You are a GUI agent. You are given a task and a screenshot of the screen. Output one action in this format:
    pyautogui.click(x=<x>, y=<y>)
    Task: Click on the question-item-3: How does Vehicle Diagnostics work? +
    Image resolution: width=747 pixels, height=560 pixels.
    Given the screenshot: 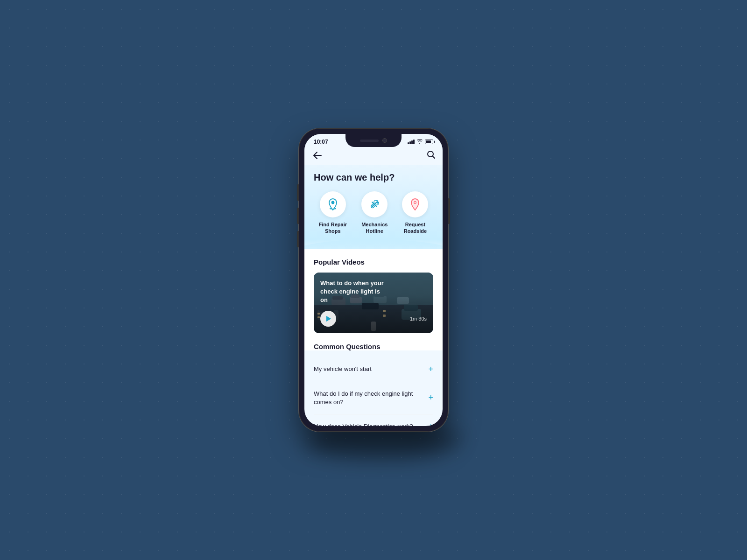 What is the action you would take?
    pyautogui.click(x=374, y=420)
    